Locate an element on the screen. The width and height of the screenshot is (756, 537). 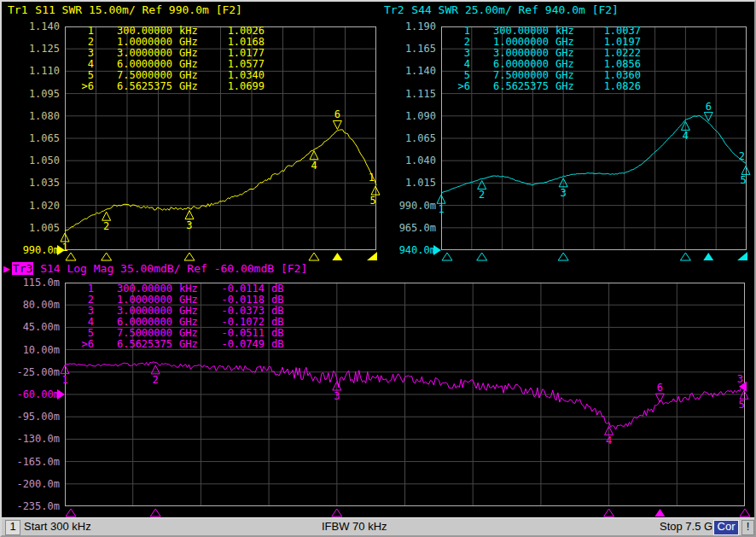
warning-indicator: ! is located at coordinates (747, 528).